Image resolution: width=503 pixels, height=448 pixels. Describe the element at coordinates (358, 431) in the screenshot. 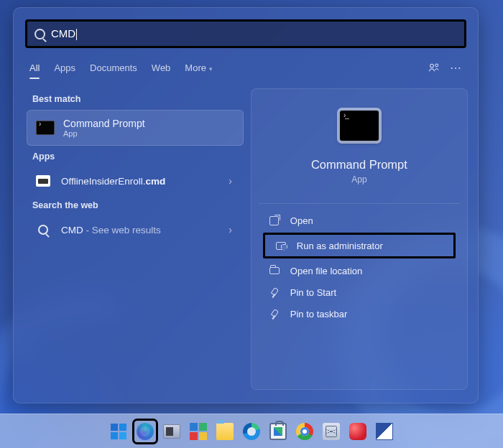

I see `taskbar-app-huawei` at that location.